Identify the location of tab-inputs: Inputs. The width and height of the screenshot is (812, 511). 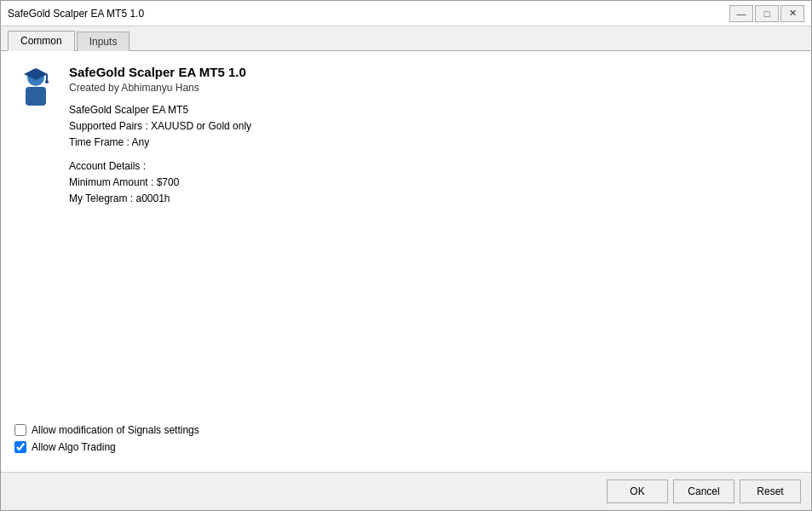
(104, 41).